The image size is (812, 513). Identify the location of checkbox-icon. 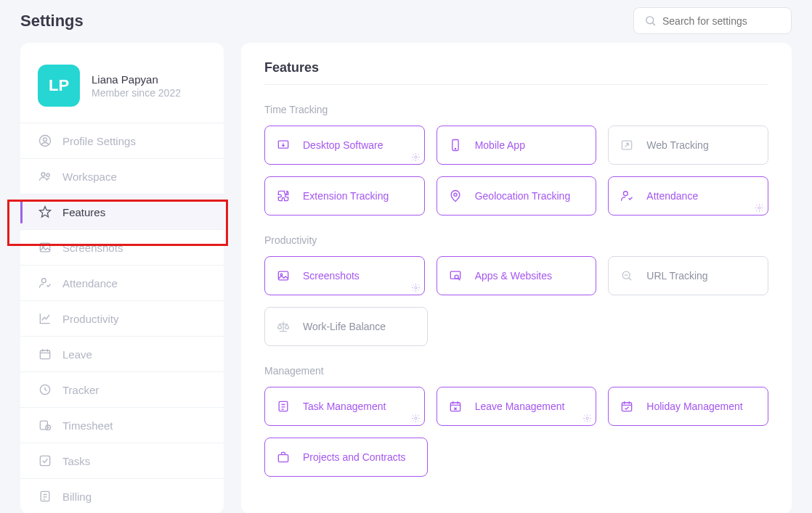
(45, 461).